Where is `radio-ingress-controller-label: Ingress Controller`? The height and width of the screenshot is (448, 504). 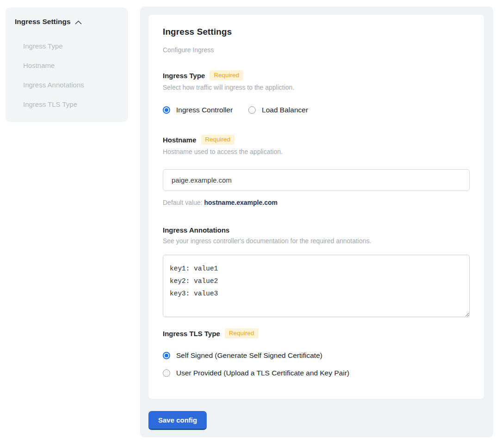 radio-ingress-controller-label: Ingress Controller is located at coordinates (204, 110).